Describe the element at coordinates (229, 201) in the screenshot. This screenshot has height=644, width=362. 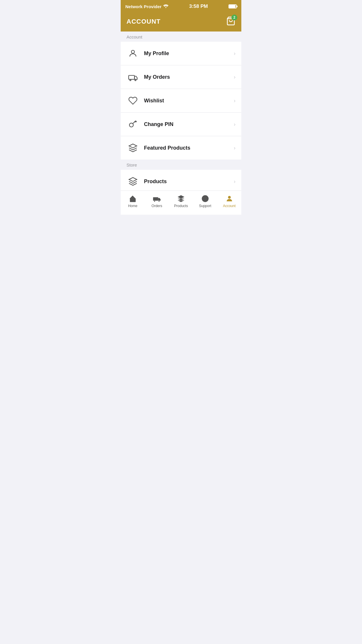
I see `nav-item-account: Account` at that location.